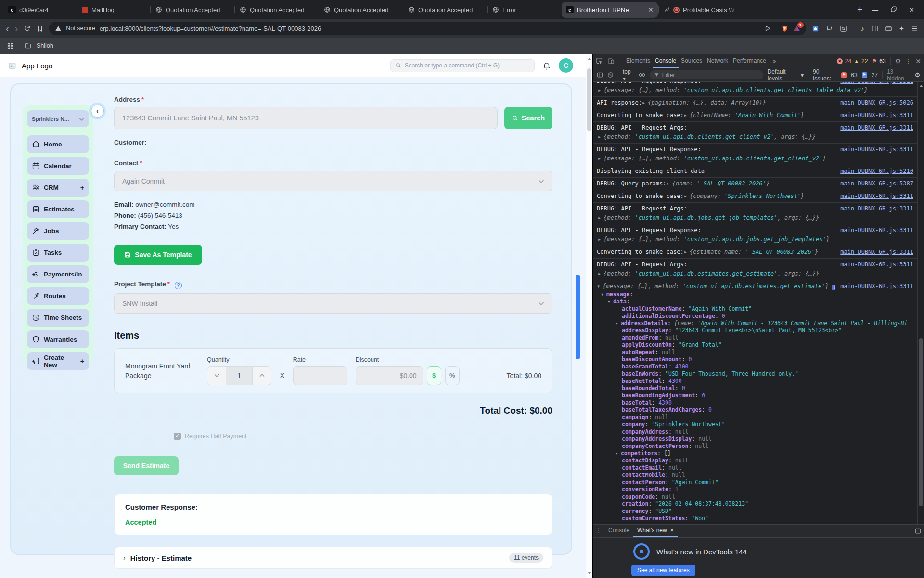 The height and width of the screenshot is (578, 924). Describe the element at coordinates (755, 171) in the screenshot. I see `console-log-row: Displaying existing client datamain-DUBN…` at that location.